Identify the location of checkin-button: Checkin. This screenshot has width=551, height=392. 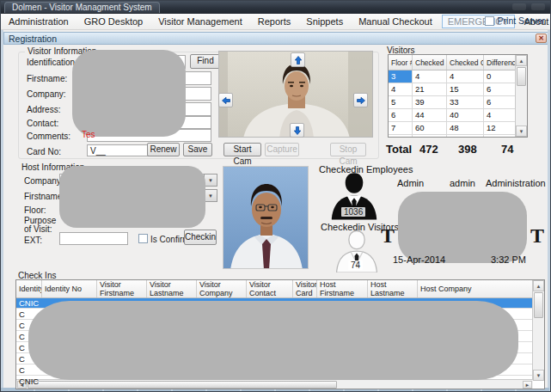
(200, 237).